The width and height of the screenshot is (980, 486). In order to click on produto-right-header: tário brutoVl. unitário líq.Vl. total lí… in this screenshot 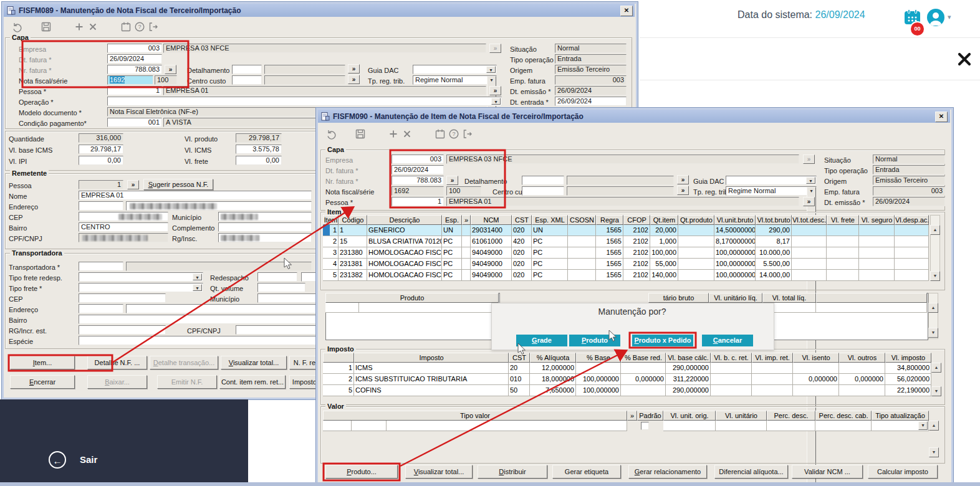, I will do `click(788, 298)`.